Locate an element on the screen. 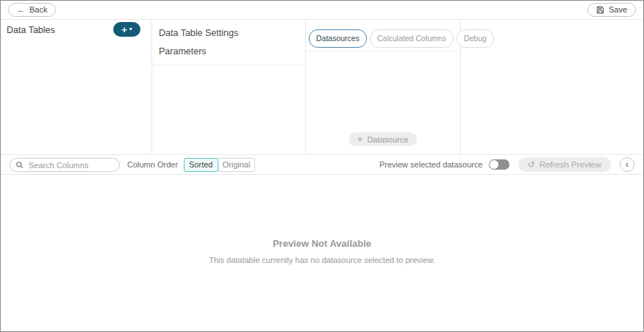  datasource-tab-row: Datasources Calculated Columns Debug is located at coordinates (383, 36).